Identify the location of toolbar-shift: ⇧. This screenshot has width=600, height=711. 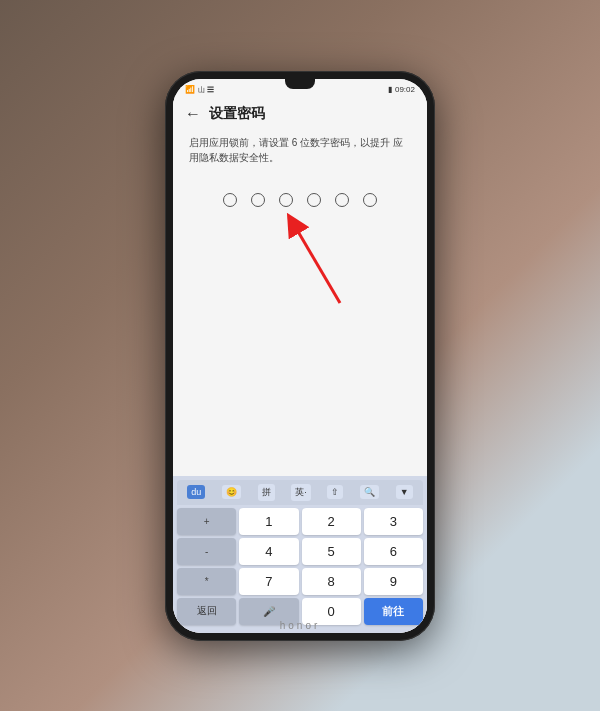
(335, 492).